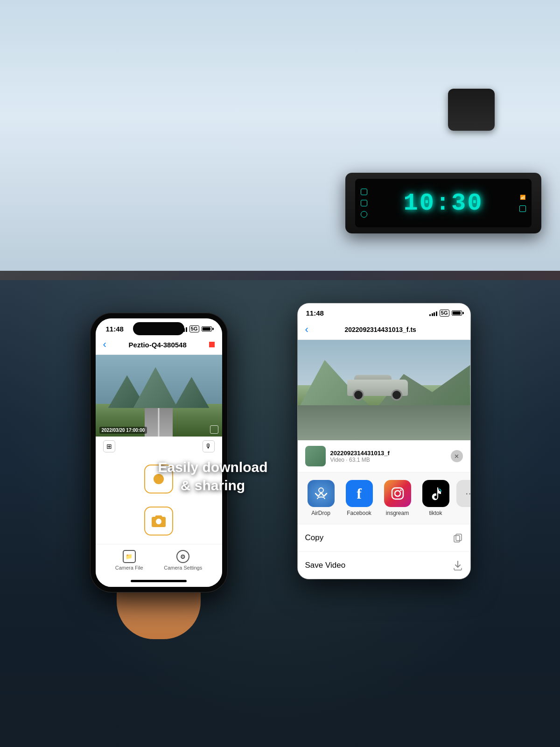 The height and width of the screenshot is (747, 560). I want to click on dashcam-body: 10:30 📶, so click(443, 203).